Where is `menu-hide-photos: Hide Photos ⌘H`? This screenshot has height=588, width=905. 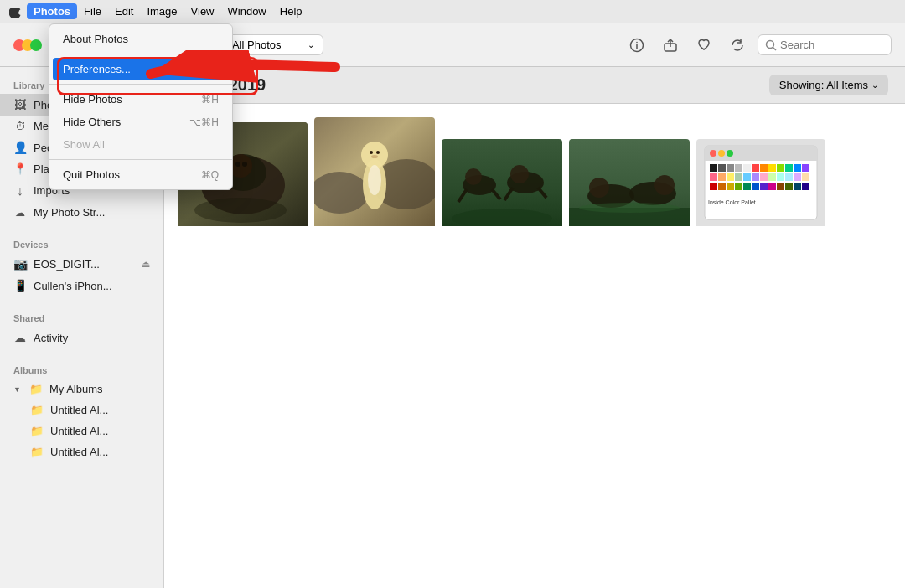
menu-hide-photos: Hide Photos ⌘H is located at coordinates (141, 99).